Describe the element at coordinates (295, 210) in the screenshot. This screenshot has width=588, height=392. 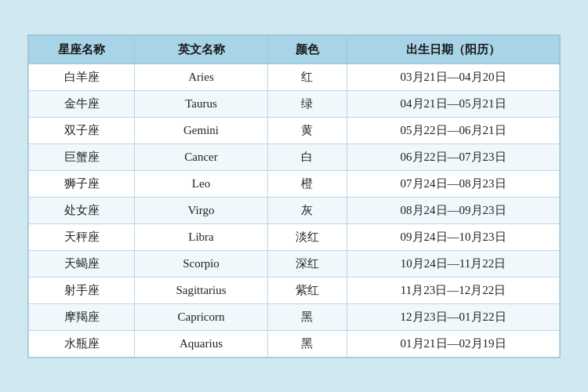
I see `table-row: 处女座Virgo灰08月24日—09月23日` at that location.